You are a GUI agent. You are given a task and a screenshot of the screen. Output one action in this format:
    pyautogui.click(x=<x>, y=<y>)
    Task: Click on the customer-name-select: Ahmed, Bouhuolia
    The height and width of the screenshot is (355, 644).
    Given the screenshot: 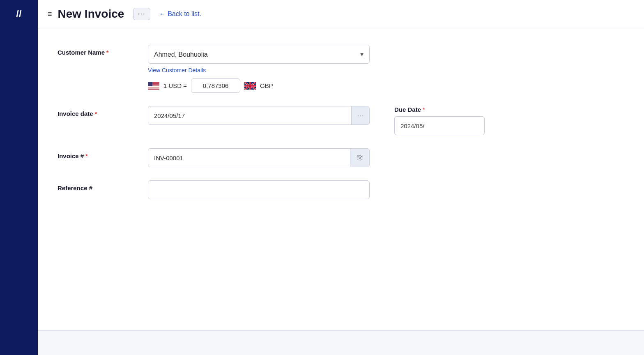 What is the action you would take?
    pyautogui.click(x=259, y=54)
    